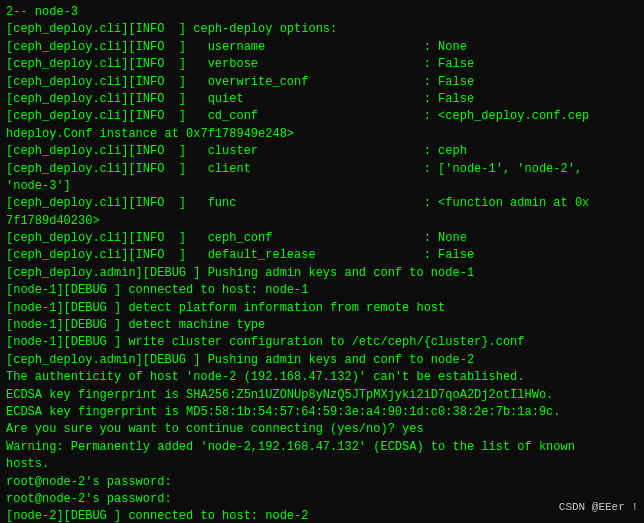  Describe the element at coordinates (322, 290) in the screenshot. I see `terminal-line: [node-1][DEBUG ] connected to host: node…` at that location.